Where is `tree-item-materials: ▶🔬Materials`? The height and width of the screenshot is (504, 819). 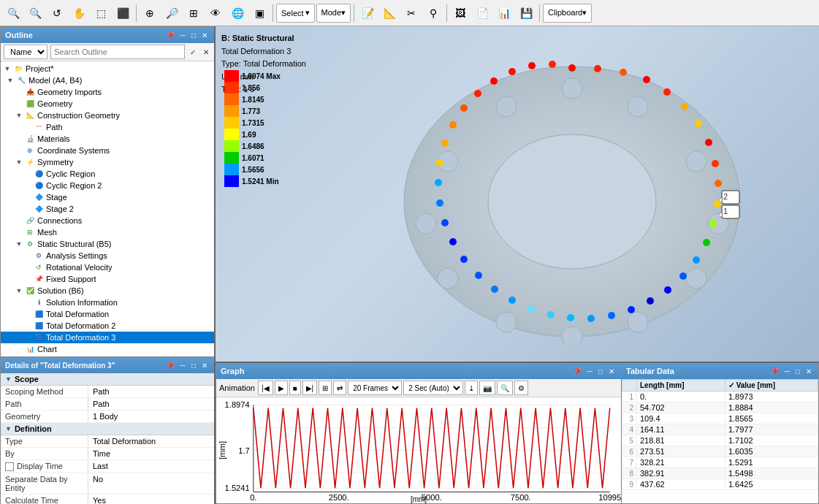
tree-item-materials: ▶🔬Materials is located at coordinates (107, 139).